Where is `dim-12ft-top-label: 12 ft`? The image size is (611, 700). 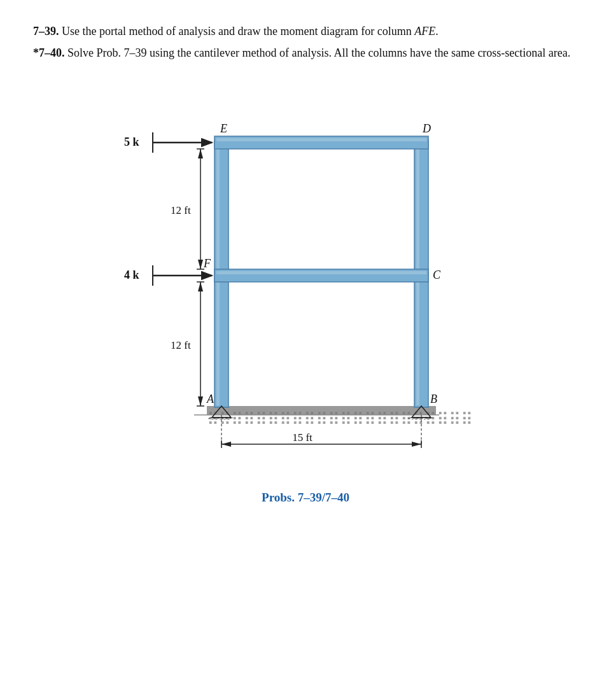 dim-12ft-top-label: 12 ft is located at coordinates (181, 210).